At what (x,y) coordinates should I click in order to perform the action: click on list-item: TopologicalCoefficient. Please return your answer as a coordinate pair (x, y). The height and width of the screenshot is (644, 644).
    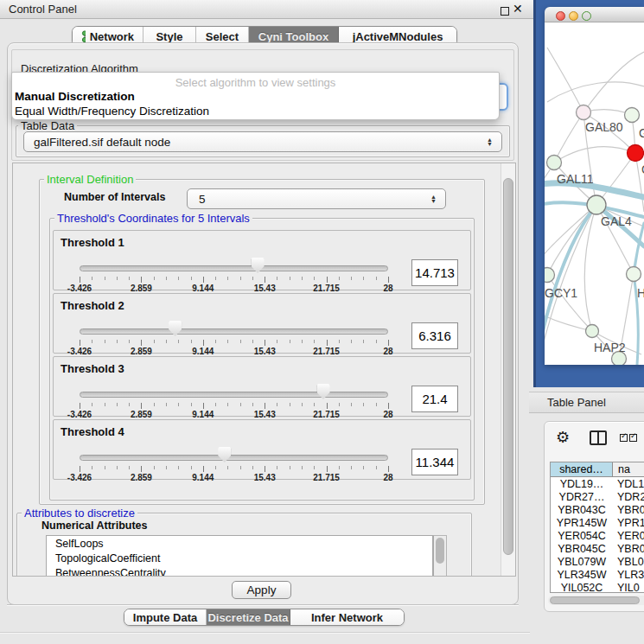
    Looking at the image, I should click on (239, 558).